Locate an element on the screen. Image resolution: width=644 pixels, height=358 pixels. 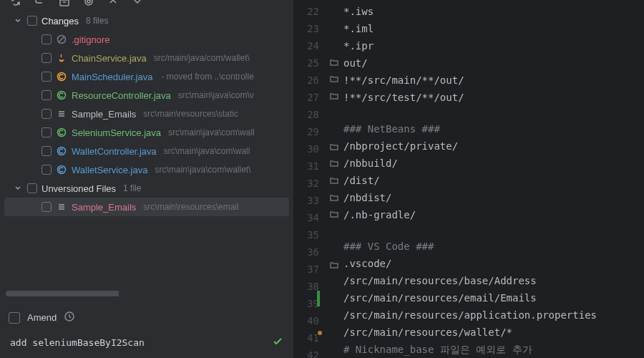
code-line: /dist/ is located at coordinates (494, 180).